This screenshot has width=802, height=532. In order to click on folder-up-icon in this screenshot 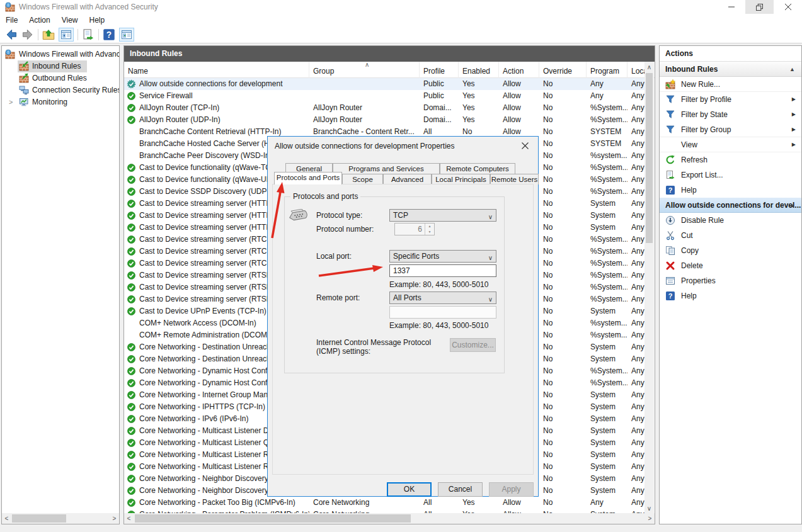, I will do `click(49, 35)`.